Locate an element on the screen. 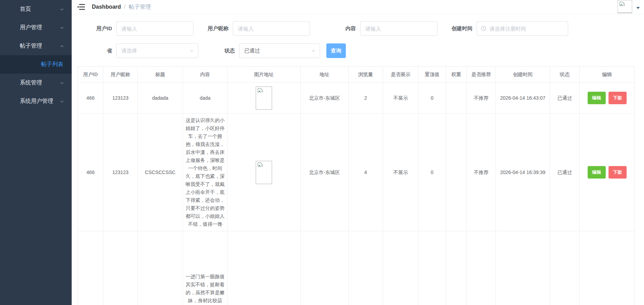  cell-is-show is located at coordinates (401, 268).